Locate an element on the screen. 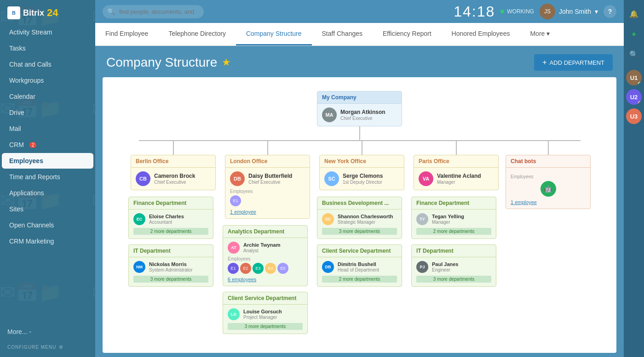 This screenshot has width=644, height=357. sidebar-item-sites: Sites is located at coordinates (48, 209).